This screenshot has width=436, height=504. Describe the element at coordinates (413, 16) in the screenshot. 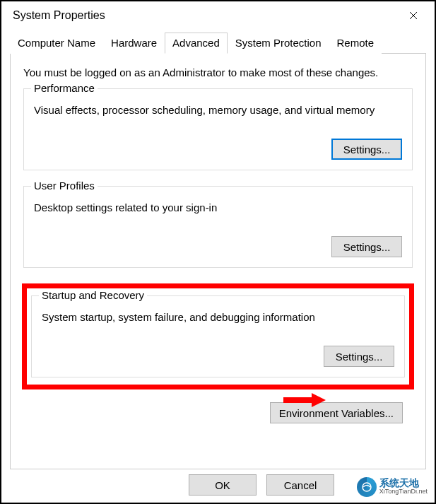

I see `close-icon` at that location.